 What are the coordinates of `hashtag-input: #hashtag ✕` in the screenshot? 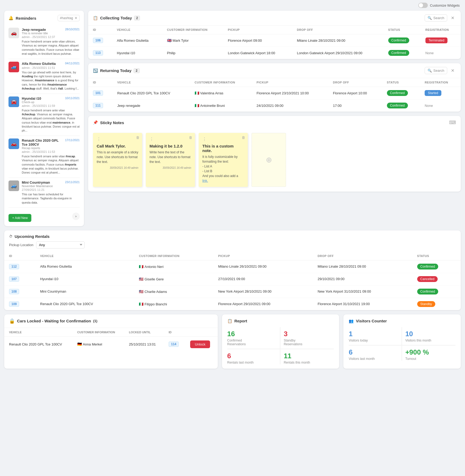 It's located at (69, 18).